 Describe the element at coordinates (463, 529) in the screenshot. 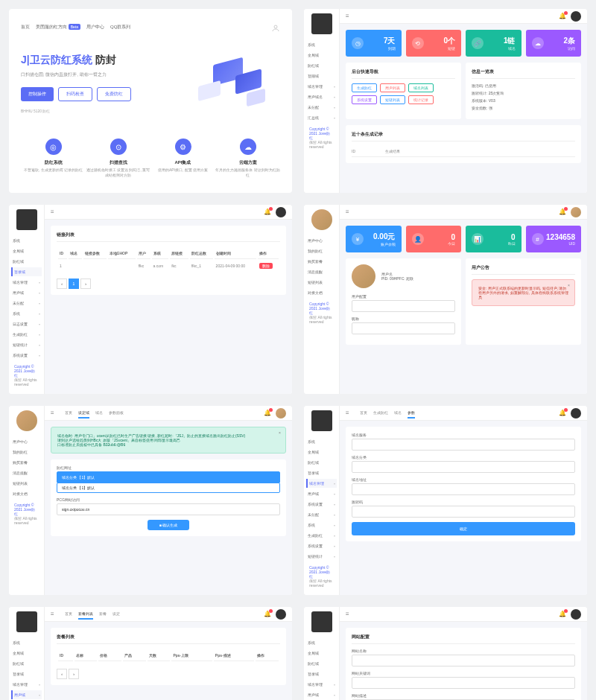

I see `submit-button: 确定` at that location.